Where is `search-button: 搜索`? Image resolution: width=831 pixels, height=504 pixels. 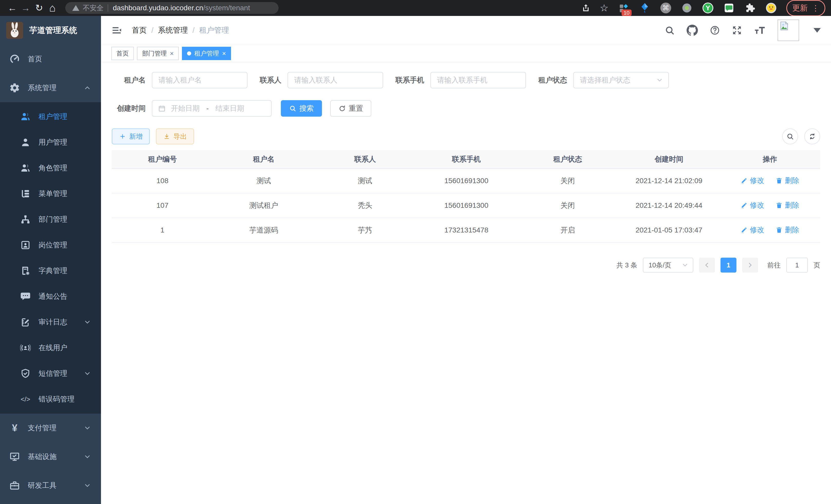
search-button: 搜索 is located at coordinates (302, 109).